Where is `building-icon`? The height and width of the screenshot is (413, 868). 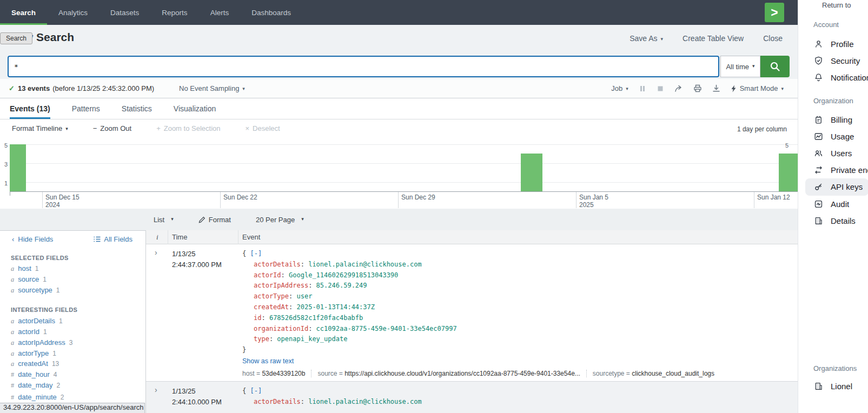 building-icon is located at coordinates (819, 386).